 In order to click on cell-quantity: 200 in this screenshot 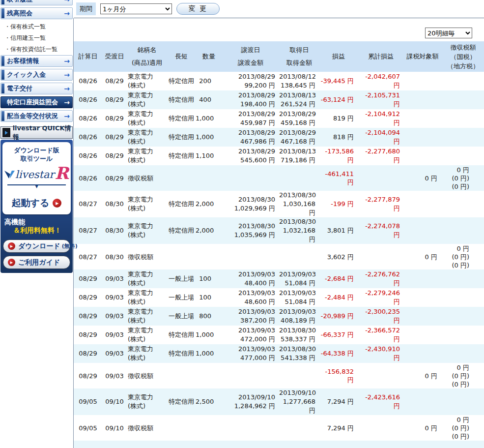, I will do `click(209, 81)`.